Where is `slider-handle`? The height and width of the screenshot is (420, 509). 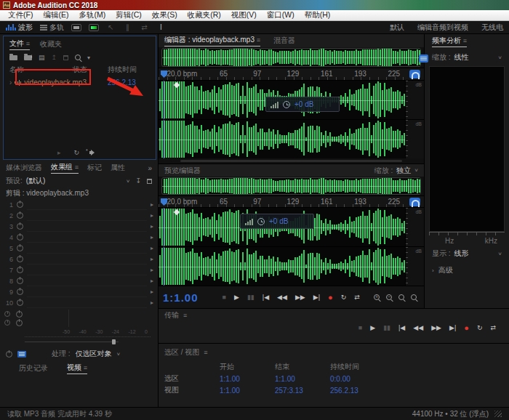 slider-handle is located at coordinates (113, 342).